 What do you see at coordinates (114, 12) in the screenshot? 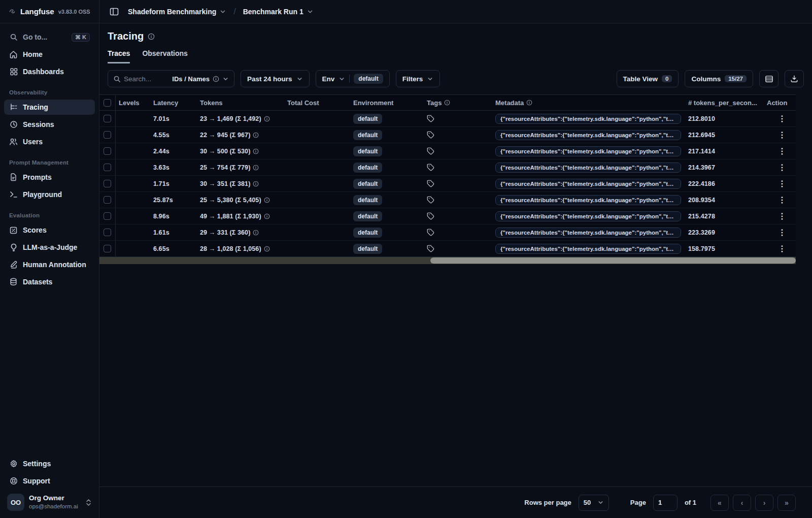
I see `sidebar-toggle-button` at bounding box center [114, 12].